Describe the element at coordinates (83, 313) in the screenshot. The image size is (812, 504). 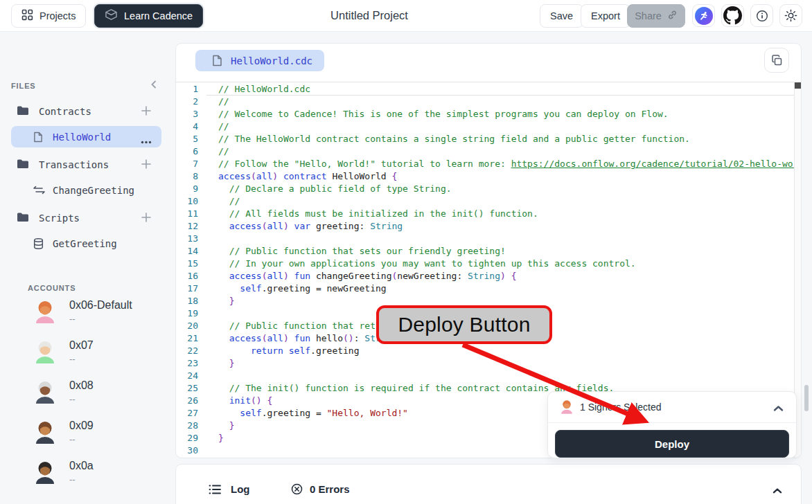
I see `account-item-0x06-default: 0x06-Default--` at that location.